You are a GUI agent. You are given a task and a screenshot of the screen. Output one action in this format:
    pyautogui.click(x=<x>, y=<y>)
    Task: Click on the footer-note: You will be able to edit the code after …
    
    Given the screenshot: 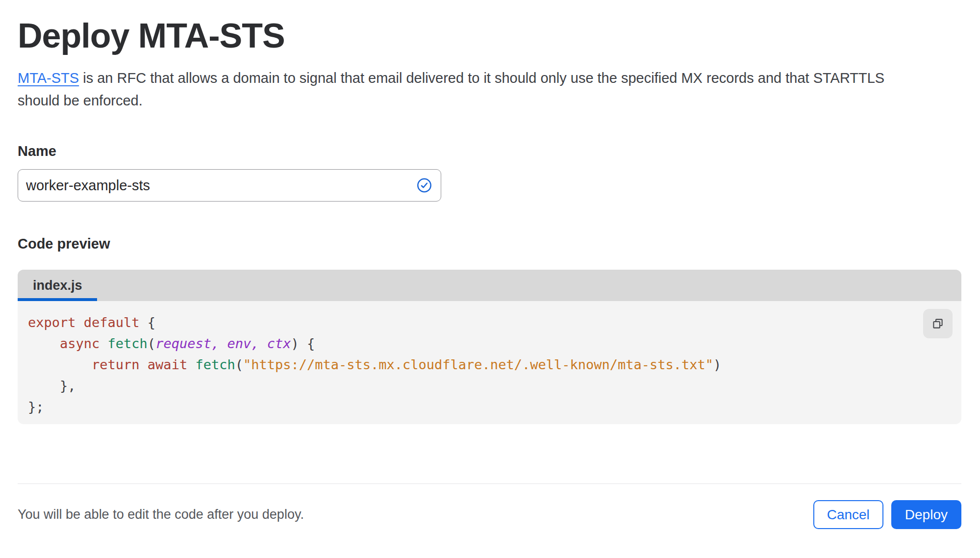 What is the action you would take?
    pyautogui.click(x=161, y=515)
    